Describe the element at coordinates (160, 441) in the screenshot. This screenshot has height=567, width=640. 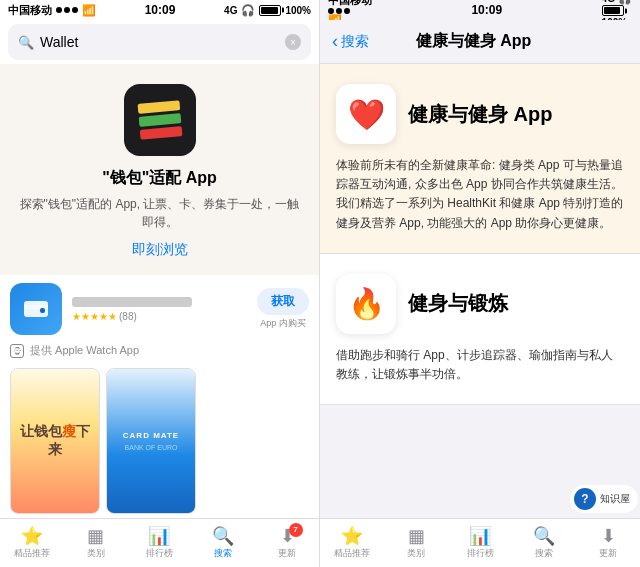
I see `screenshots-row: 让钱包瘦下来 CARD MATE BANK OF EURO` at that location.